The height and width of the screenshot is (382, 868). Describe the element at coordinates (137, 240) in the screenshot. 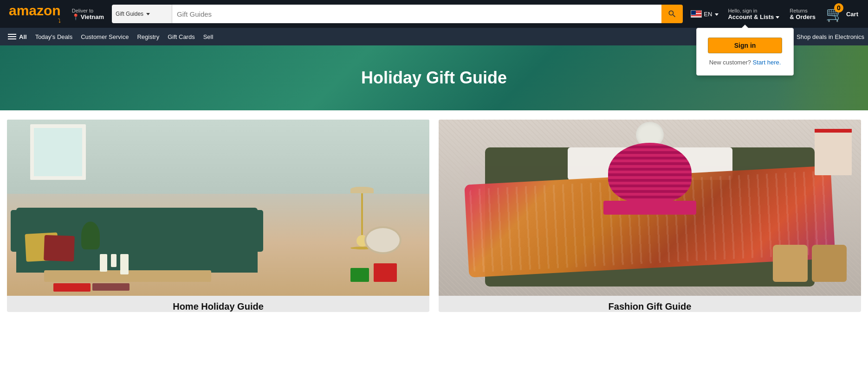

I see `sofa-element` at that location.